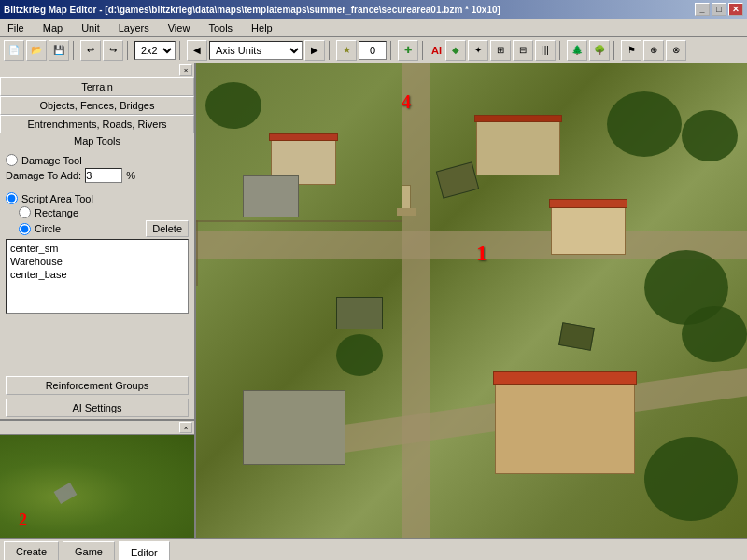 Image resolution: width=747 pixels, height=560 pixels. What do you see at coordinates (561, 50) in the screenshot?
I see `separator7` at bounding box center [561, 50].